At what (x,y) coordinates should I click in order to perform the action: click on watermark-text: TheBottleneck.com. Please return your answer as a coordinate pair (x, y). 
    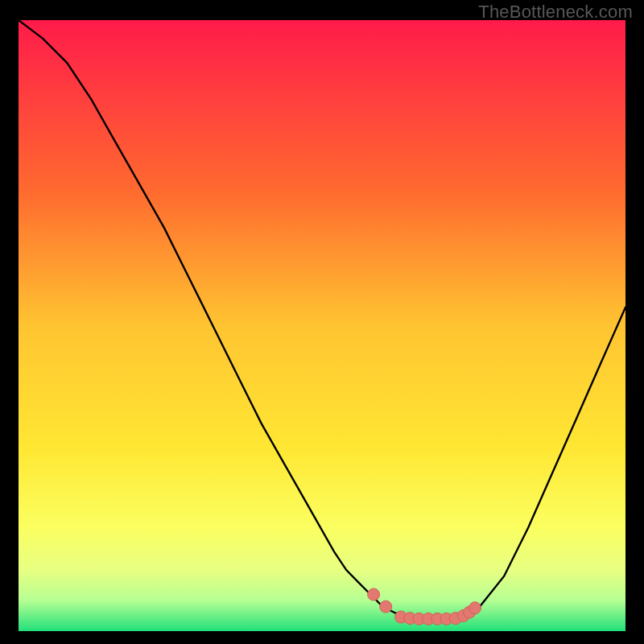
    Looking at the image, I should click on (555, 12).